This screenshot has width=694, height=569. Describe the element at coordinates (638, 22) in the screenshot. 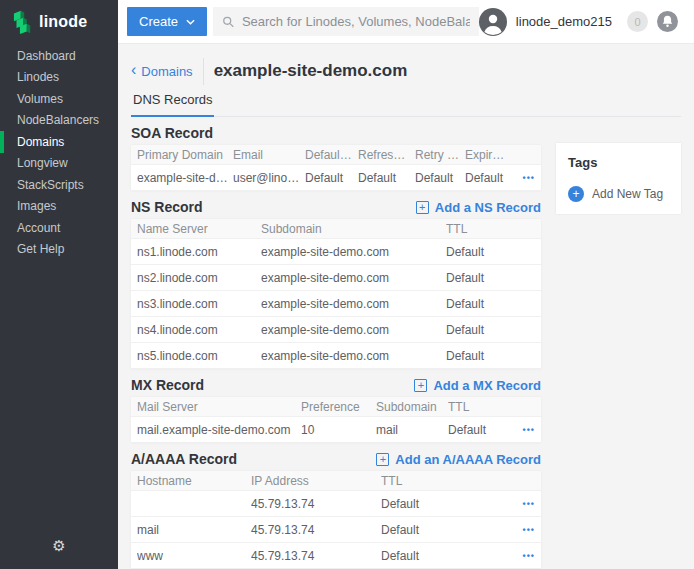

I see `notification-count-badge: 0` at that location.